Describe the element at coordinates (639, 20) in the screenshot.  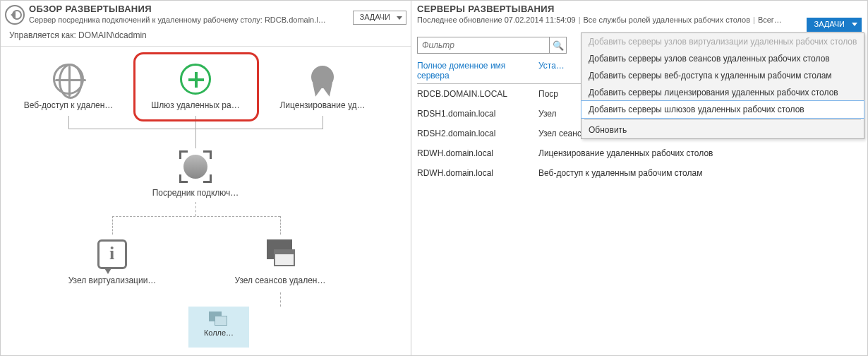
I see `servers-subtitle: Последнее обновление 07.02.2014 11:54:09…` at that location.